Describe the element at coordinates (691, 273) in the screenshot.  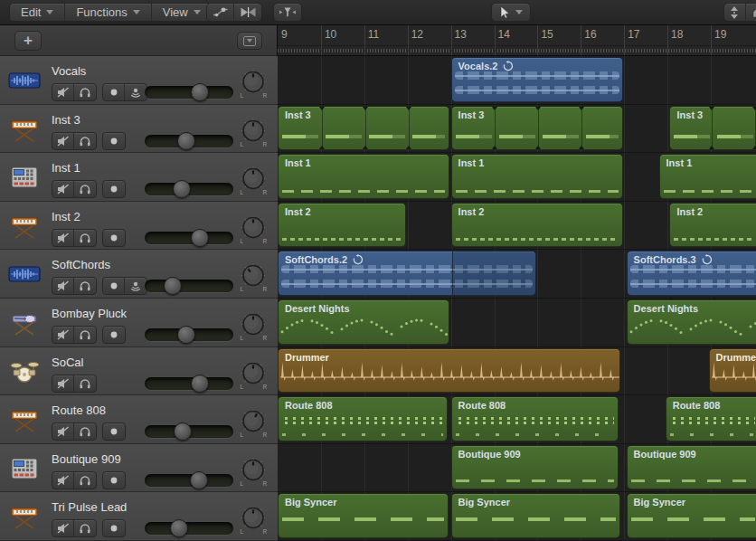
I see `region: SoftChords.3` at that location.